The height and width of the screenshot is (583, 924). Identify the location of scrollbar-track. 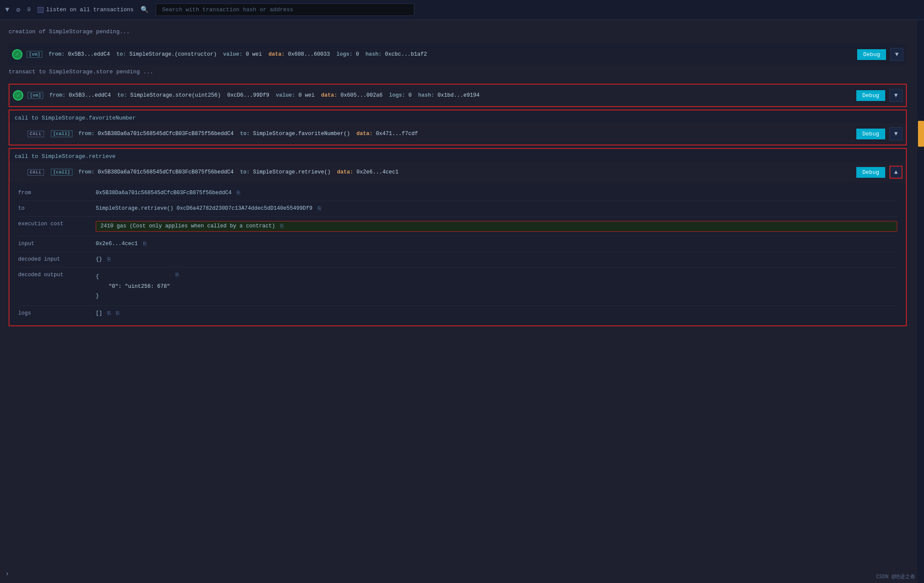
(921, 292).